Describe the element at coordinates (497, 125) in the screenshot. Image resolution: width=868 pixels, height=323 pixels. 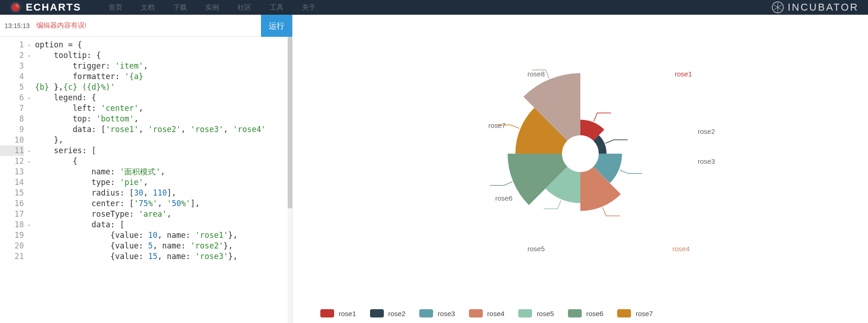
I see `slice-label-rose7: rose7` at that location.